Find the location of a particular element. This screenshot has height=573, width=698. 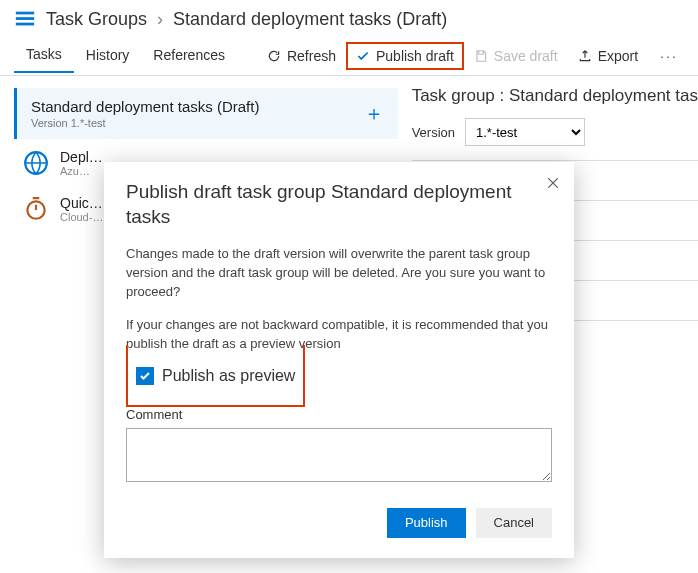

dialog-text-warning: Changes made to the draft version will o… is located at coordinates (339, 274).